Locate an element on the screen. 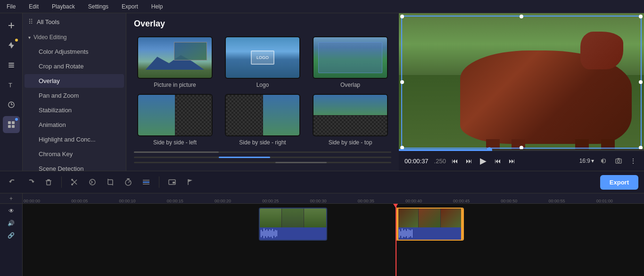 The width and height of the screenshot is (644, 276). more-options-btn: ⋮ is located at coordinates (633, 161).